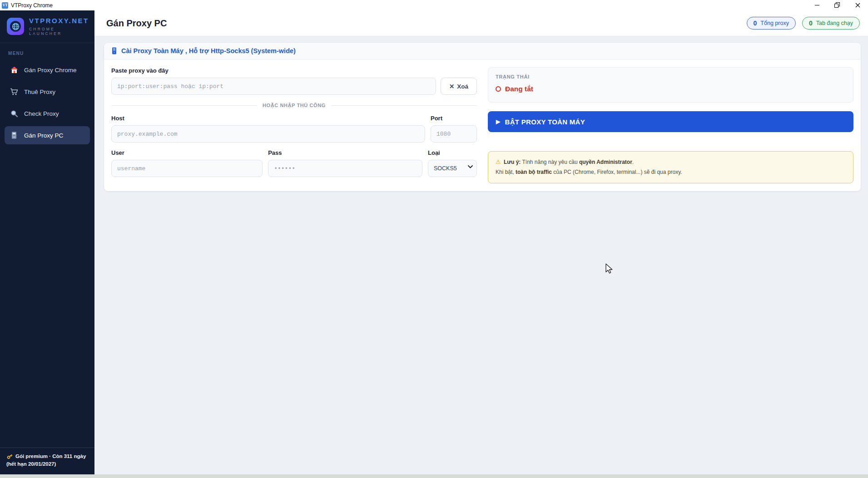 This screenshot has width=868, height=478. I want to click on brand: VTPROXY.NET CHROME LAUNCHER, so click(47, 27).